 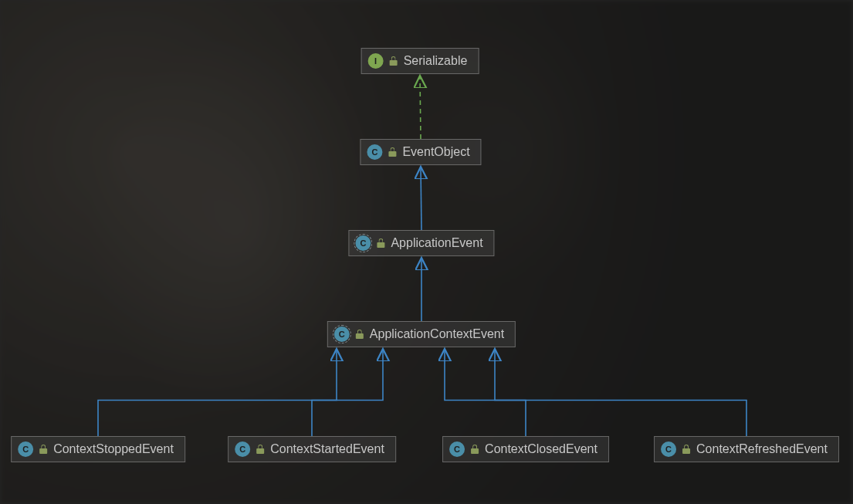 What do you see at coordinates (420, 61) in the screenshot?
I see `node-serializable: ISerializable` at bounding box center [420, 61].